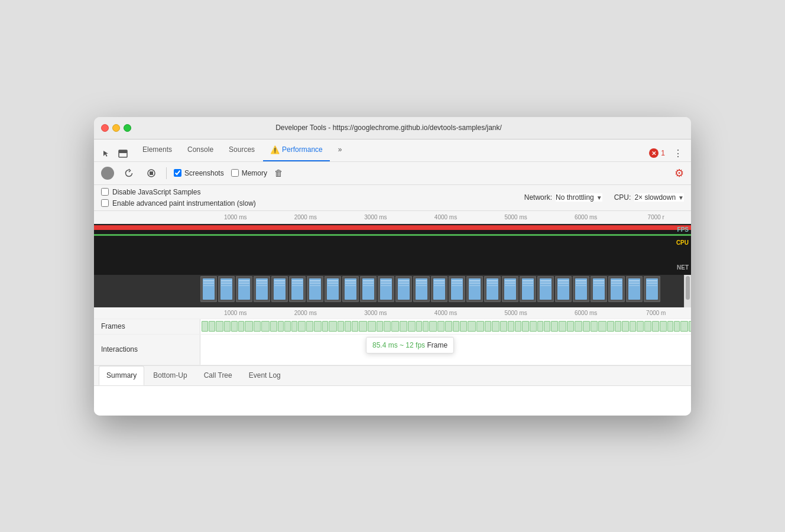  Describe the element at coordinates (199, 173) in the screenshot. I see `screenshots-checkbox-label: Screenshots` at that location.